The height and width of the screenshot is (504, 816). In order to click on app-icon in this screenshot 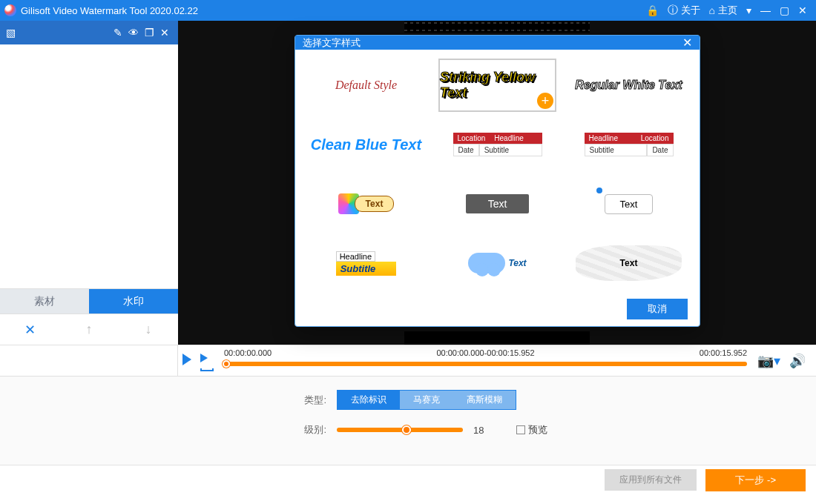, I will do `click(10, 10)`.